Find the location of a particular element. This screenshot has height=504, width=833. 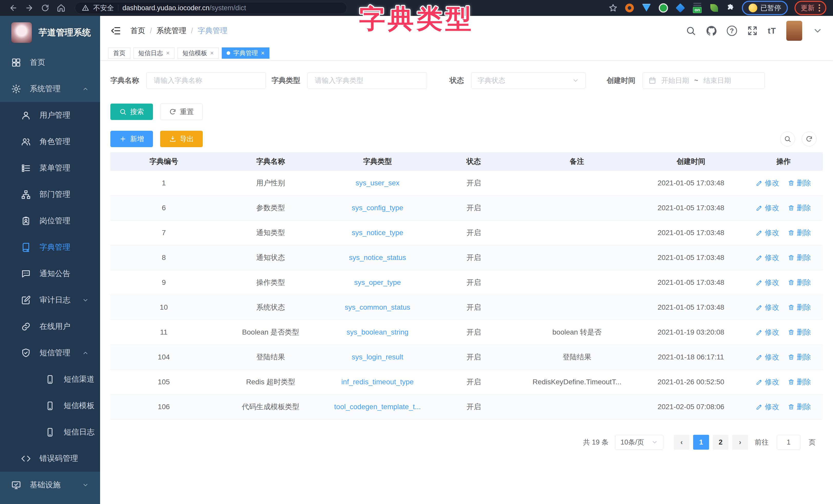

export-button: 导出 is located at coordinates (182, 139).